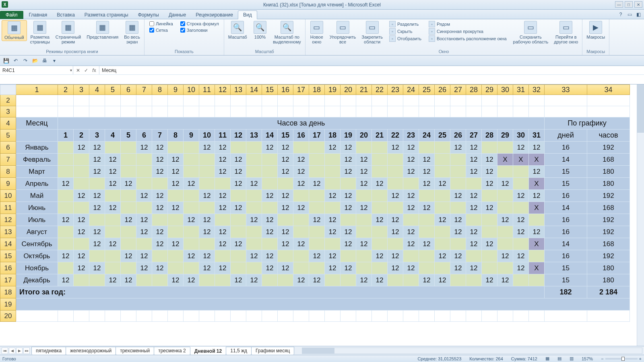 The width and height of the screenshot is (644, 362). I want to click on zoom-slider, so click(621, 359).